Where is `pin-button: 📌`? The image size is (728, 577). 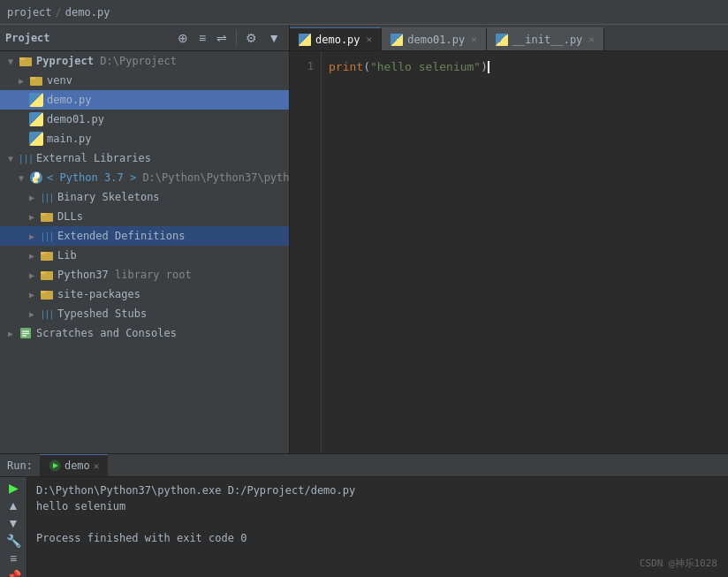
pin-button: 📌 is located at coordinates (13, 573).